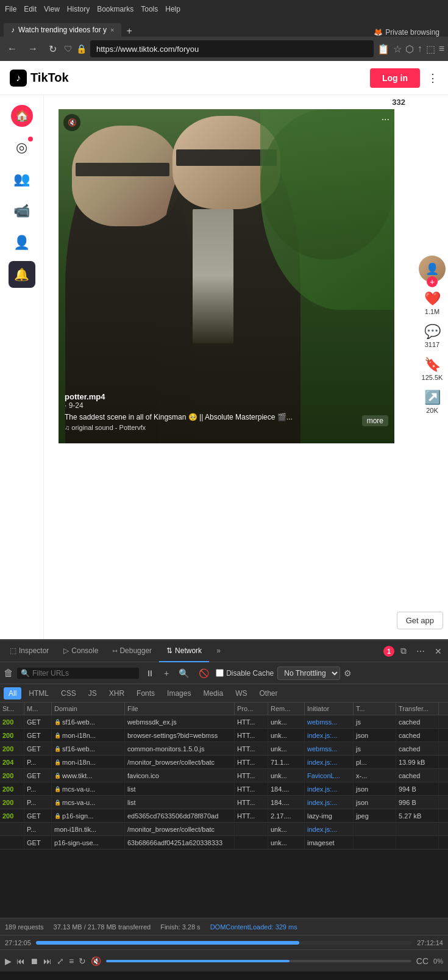  I want to click on tab-console: ▷ Console, so click(80, 651).